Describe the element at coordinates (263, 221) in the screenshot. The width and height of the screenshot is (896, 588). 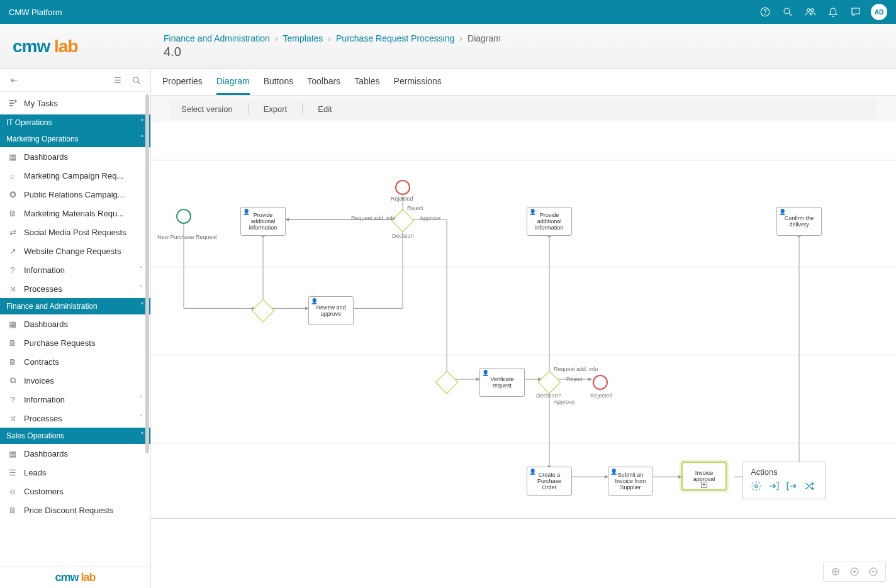
I see `task-provide-info-1: 👤Provide additional information` at that location.